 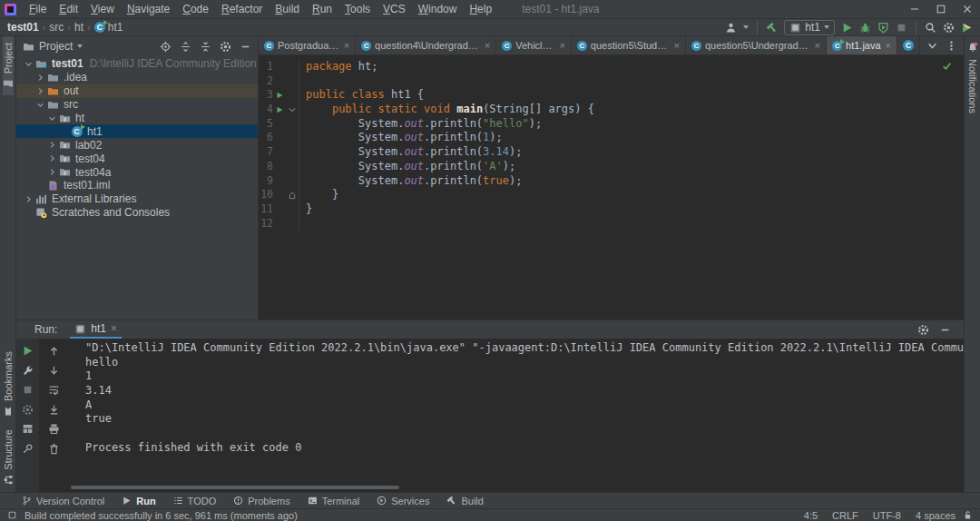 What do you see at coordinates (862, 45) in the screenshot?
I see `editor-tab-ht1.java: Cht1.java×` at bounding box center [862, 45].